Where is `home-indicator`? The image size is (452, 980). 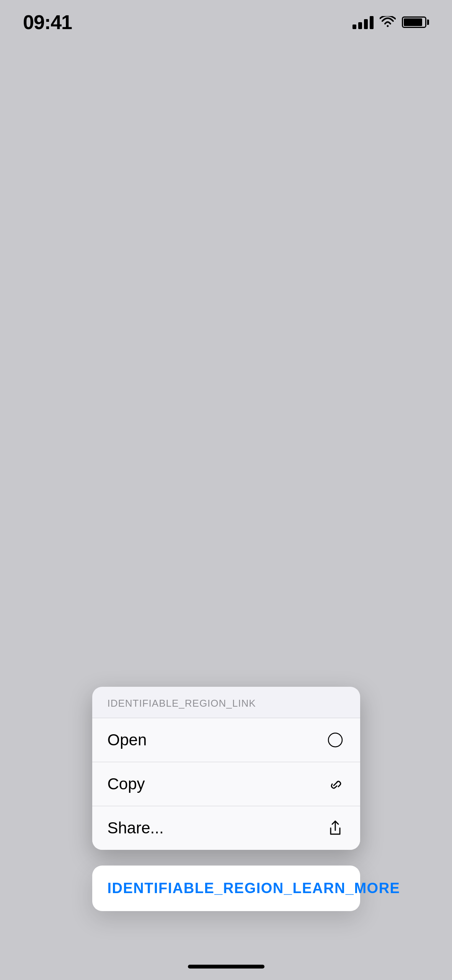
home-indicator is located at coordinates (226, 967).